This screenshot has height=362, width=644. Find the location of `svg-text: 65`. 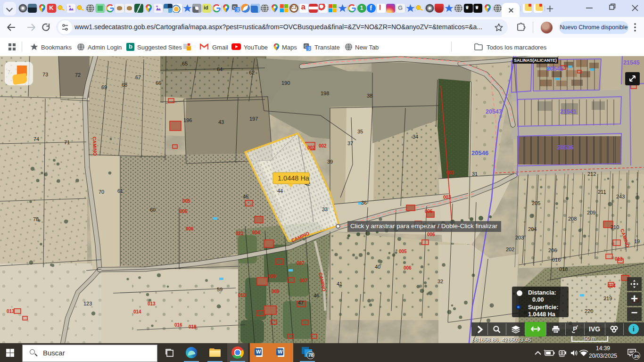

svg-text: 65 is located at coordinates (185, 64).